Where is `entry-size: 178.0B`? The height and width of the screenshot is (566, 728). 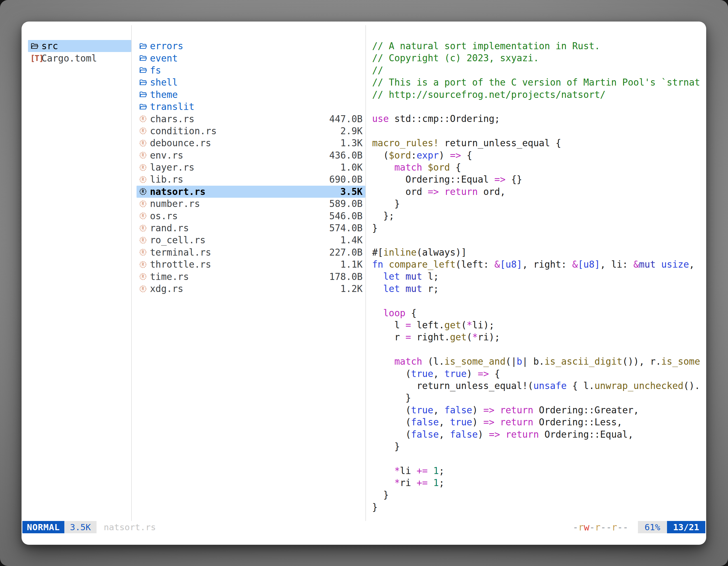 entry-size: 178.0B is located at coordinates (346, 277).